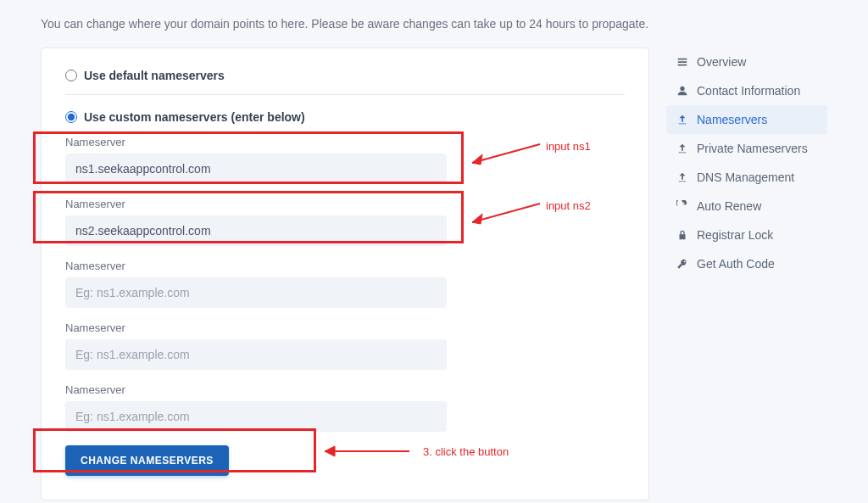 The image size is (868, 503). Describe the element at coordinates (256, 283) in the screenshot. I see `ns-field-3: Nameserver` at that location.